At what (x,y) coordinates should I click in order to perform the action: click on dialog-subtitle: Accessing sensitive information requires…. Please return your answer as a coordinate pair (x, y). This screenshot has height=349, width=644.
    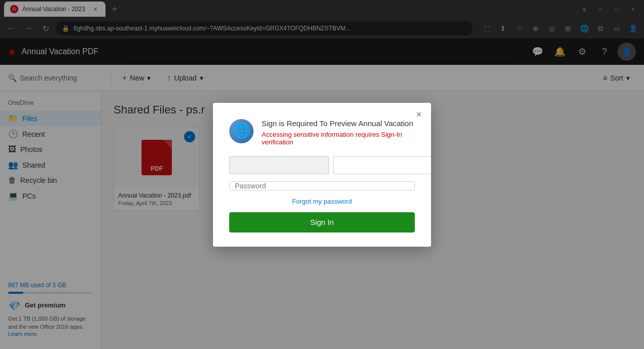
    Looking at the image, I should click on (338, 138).